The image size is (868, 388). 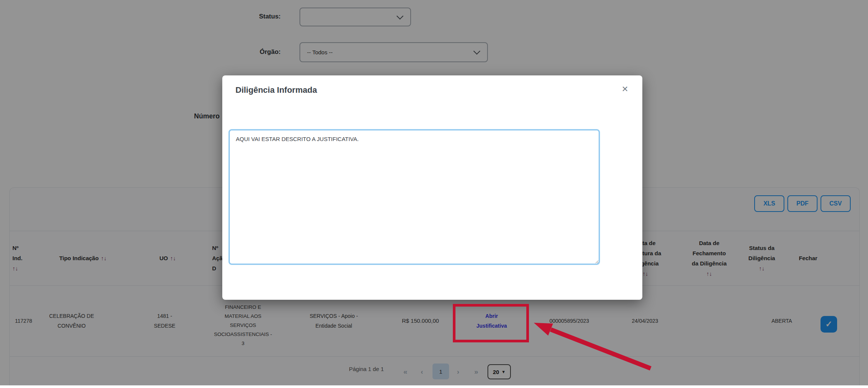 What do you see at coordinates (414, 197) in the screenshot?
I see `justificativa-textarea: AQUI VAI ESTAR DESCRITO A JUSTIFICATIVA.` at bounding box center [414, 197].